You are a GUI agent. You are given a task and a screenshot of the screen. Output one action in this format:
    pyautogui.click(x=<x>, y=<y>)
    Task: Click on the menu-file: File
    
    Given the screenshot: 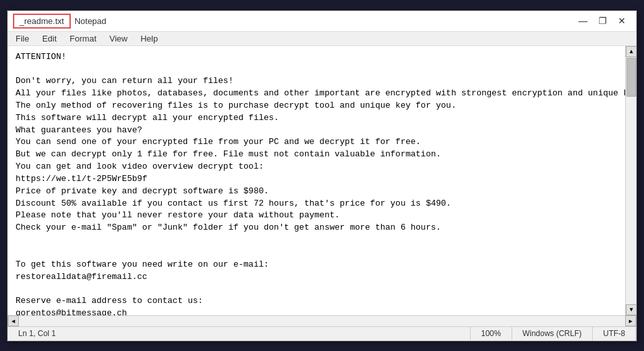 What is the action you would take?
    pyautogui.click(x=22, y=39)
    